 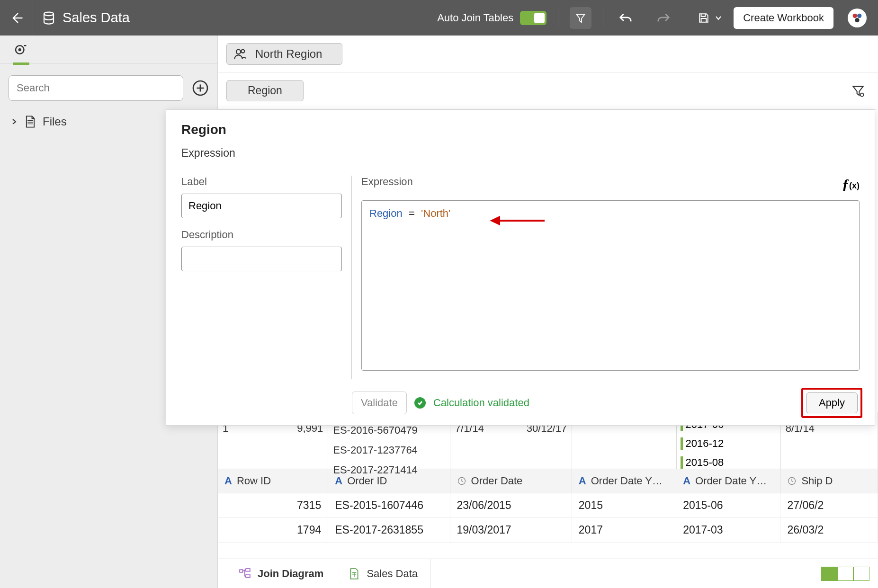 I want to click on description-field-label: Description, so click(x=261, y=235).